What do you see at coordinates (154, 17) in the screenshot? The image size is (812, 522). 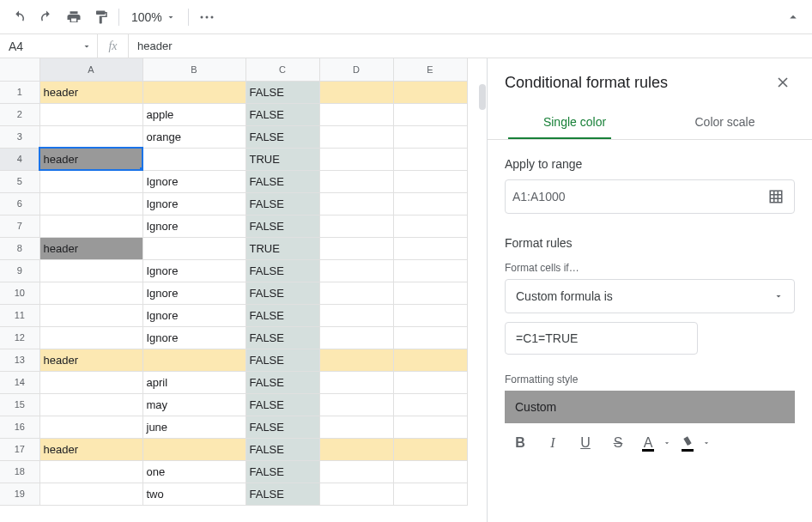 I see `zoom-dropdown: 100%` at bounding box center [154, 17].